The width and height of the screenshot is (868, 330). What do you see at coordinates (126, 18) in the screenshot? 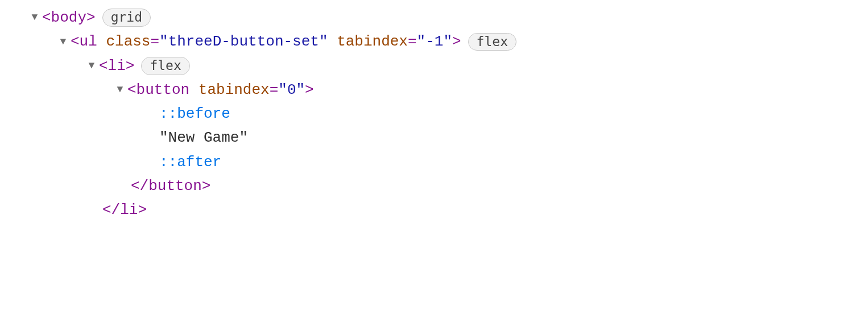
I see `layout-badge: grid` at bounding box center [126, 18].